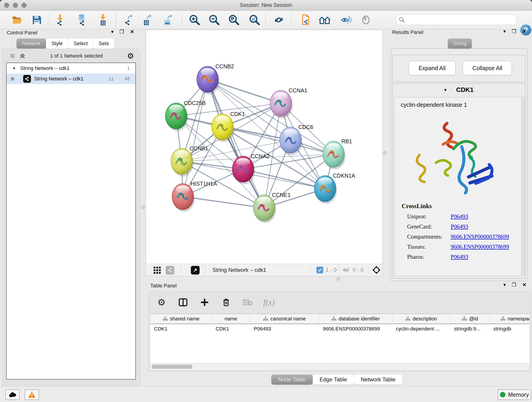  Describe the element at coordinates (183, 302) in the screenshot. I see `manage-columns-icon` at that location.